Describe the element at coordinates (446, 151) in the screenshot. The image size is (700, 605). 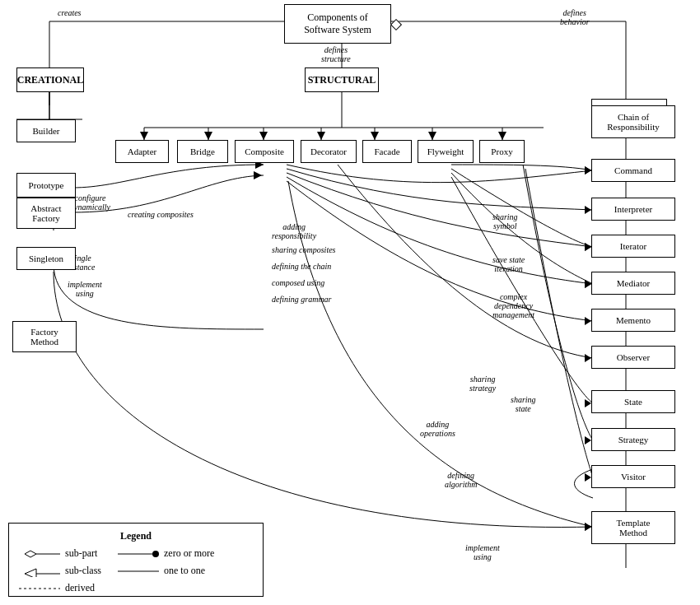
I see `flyweight-box: Flyweight` at that location.